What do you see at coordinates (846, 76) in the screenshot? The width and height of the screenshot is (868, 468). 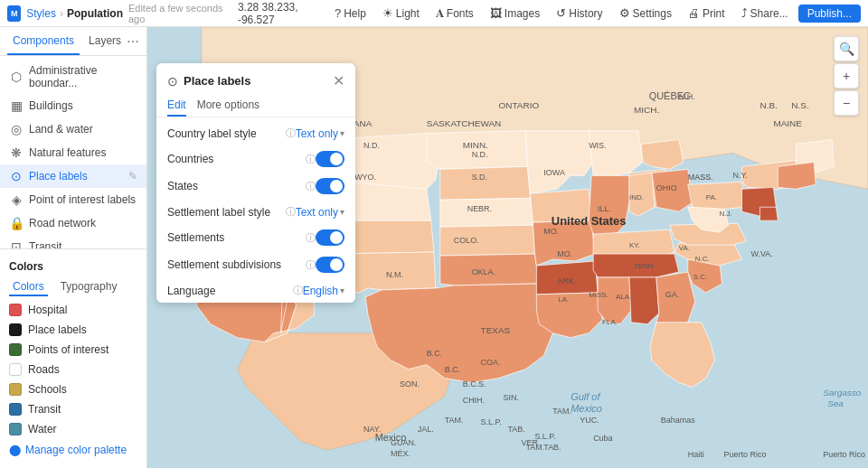 I see `zoom-in-button: +` at bounding box center [846, 76].